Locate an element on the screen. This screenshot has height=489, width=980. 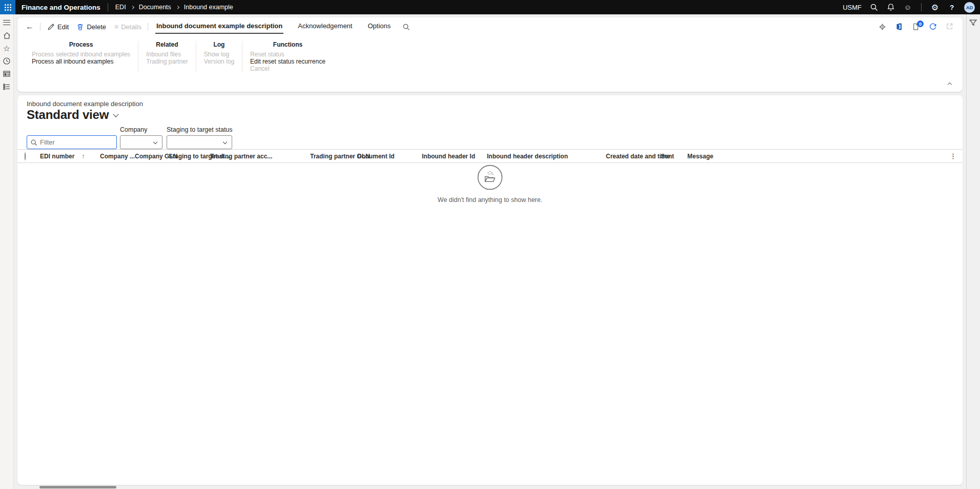
column-header-inbound-header-description: Inbound header description is located at coordinates (546, 156).